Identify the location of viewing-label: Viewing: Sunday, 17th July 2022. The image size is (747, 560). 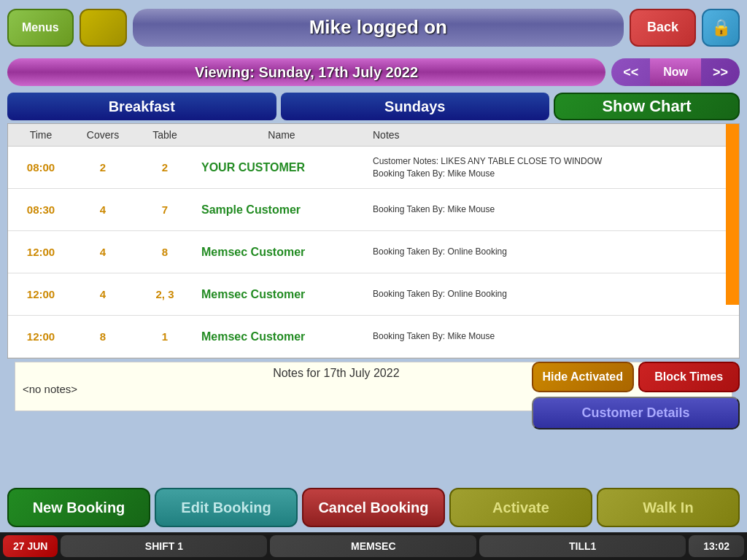
(306, 72).